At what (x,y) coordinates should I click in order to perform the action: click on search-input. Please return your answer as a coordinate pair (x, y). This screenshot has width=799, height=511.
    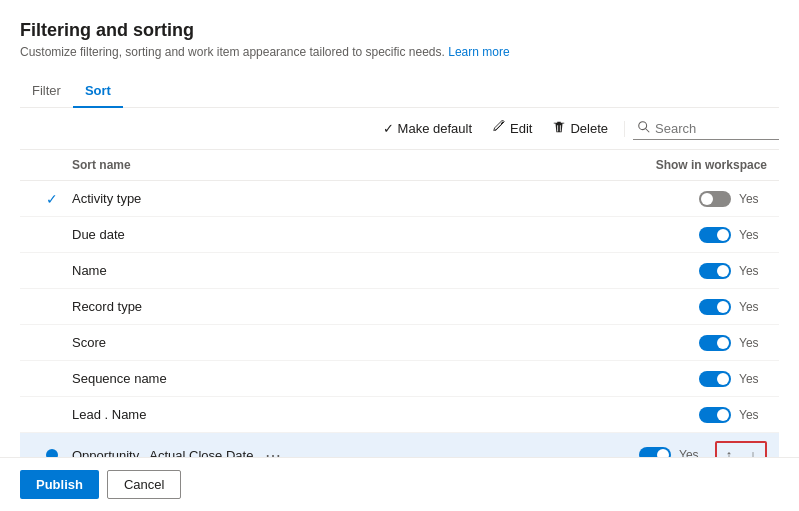
    Looking at the image, I should click on (715, 128).